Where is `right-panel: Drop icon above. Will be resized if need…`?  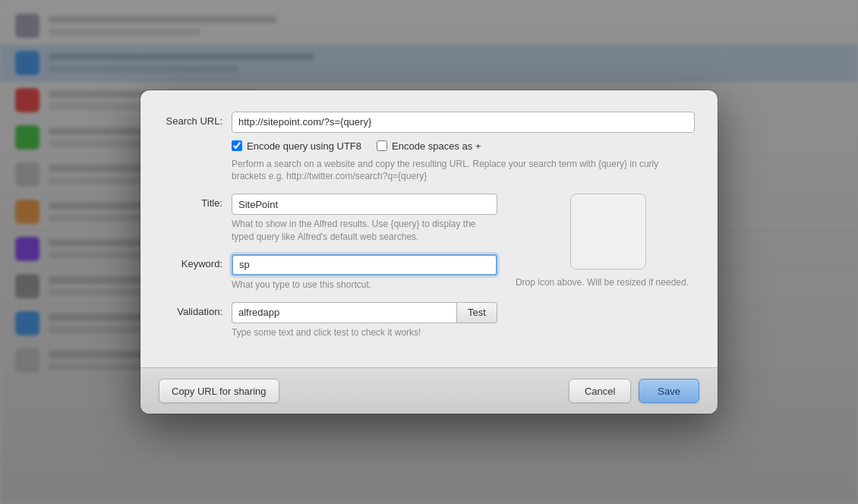
right-panel: Drop icon above. Will be resized if need… is located at coordinates (602, 244).